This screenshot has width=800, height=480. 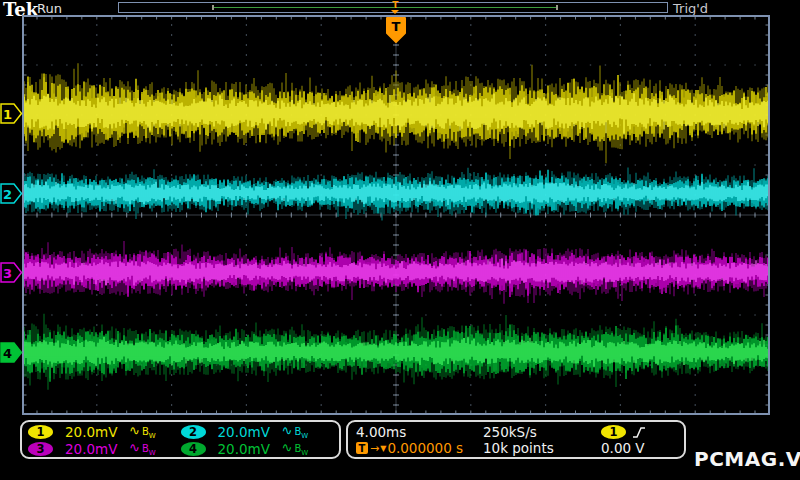 What do you see at coordinates (639, 432) in the screenshot?
I see `rising-edge-icon` at bounding box center [639, 432].